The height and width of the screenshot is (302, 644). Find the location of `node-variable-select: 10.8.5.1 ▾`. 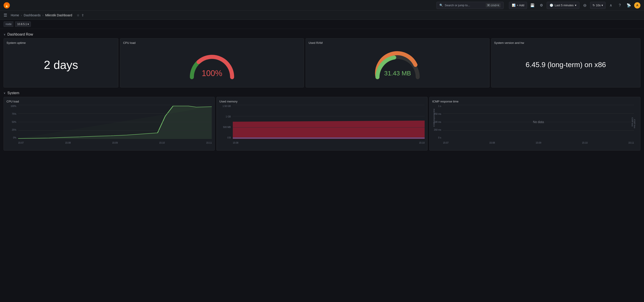

node-variable-select: 10.8.5.1 ▾ is located at coordinates (23, 24).